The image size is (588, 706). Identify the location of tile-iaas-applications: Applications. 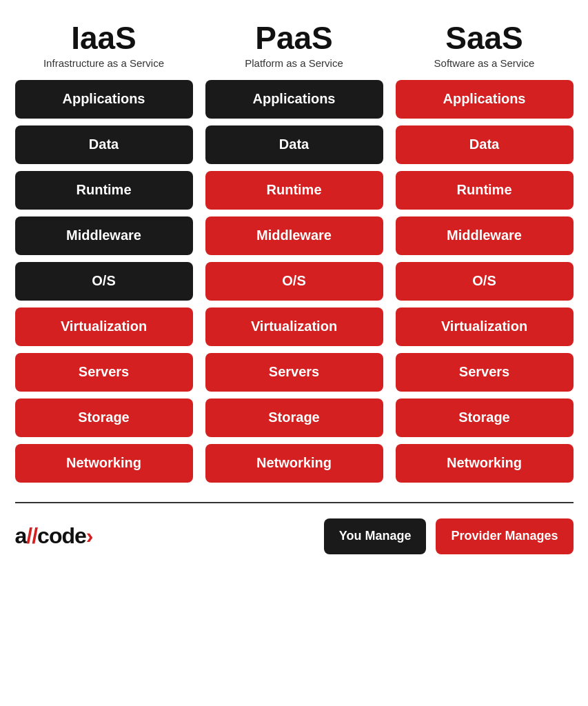
(104, 99).